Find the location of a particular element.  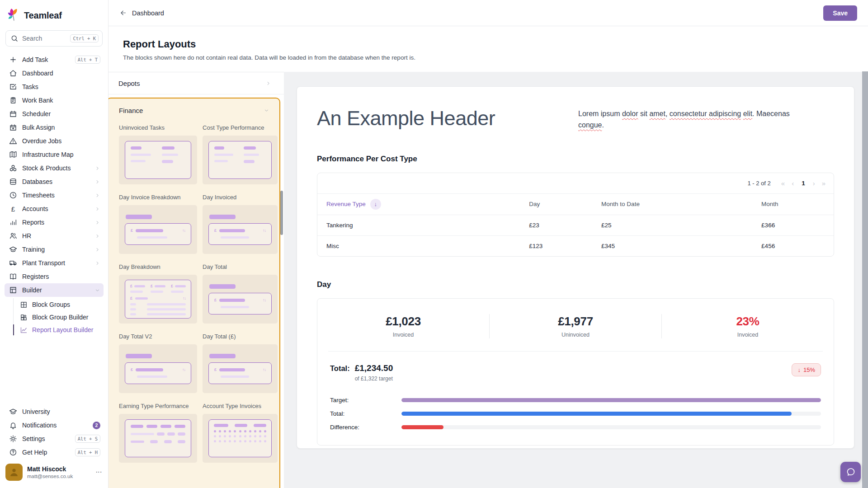

current-page: 1 is located at coordinates (803, 183).